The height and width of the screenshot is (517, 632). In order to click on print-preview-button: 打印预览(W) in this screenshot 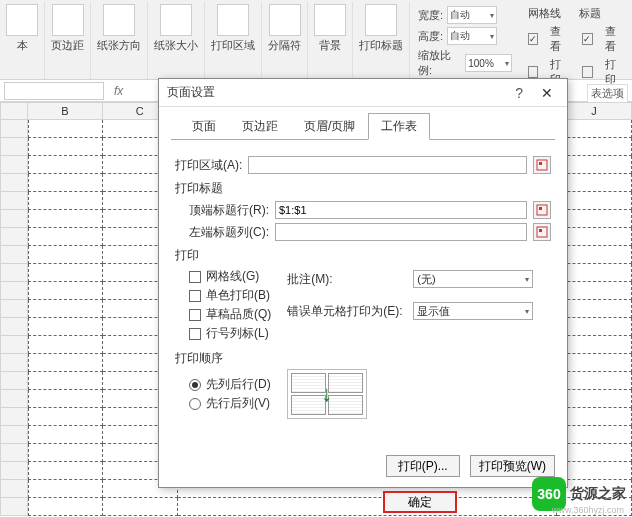, I will do `click(512, 466)`.